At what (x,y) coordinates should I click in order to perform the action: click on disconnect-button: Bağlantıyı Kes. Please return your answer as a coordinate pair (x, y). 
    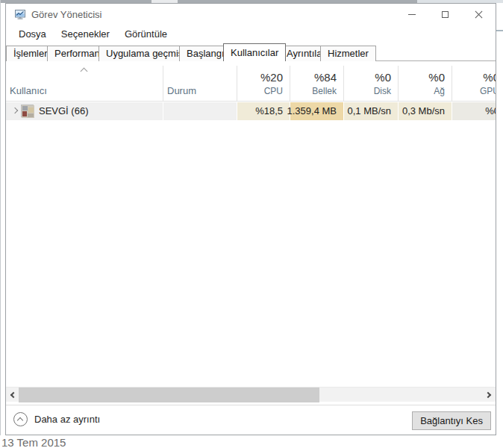
    Looking at the image, I should click on (452, 421).